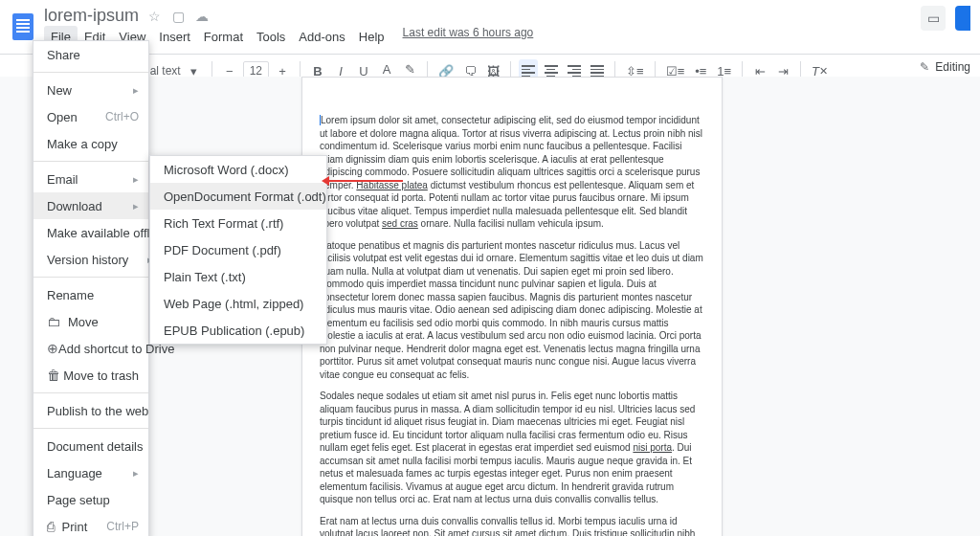 The image size is (980, 536). Describe the element at coordinates (963, 18) in the screenshot. I see `share-button` at that location.